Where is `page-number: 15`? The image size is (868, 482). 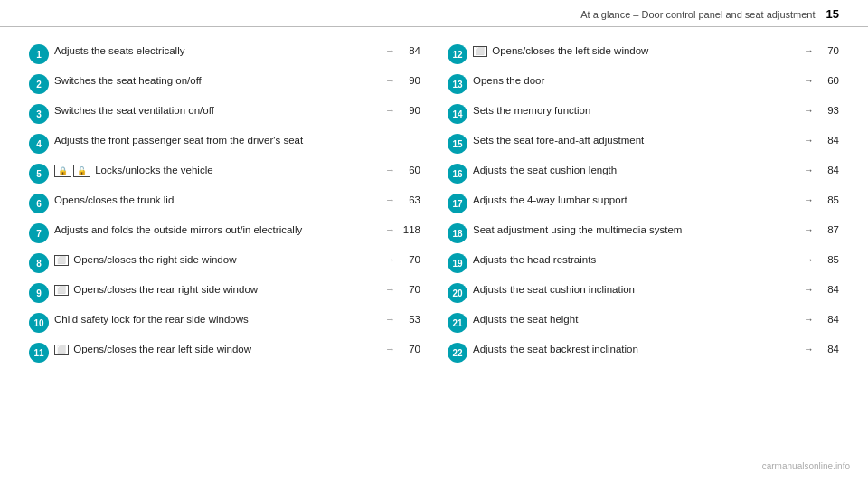
page-number: 15 is located at coordinates (833, 14).